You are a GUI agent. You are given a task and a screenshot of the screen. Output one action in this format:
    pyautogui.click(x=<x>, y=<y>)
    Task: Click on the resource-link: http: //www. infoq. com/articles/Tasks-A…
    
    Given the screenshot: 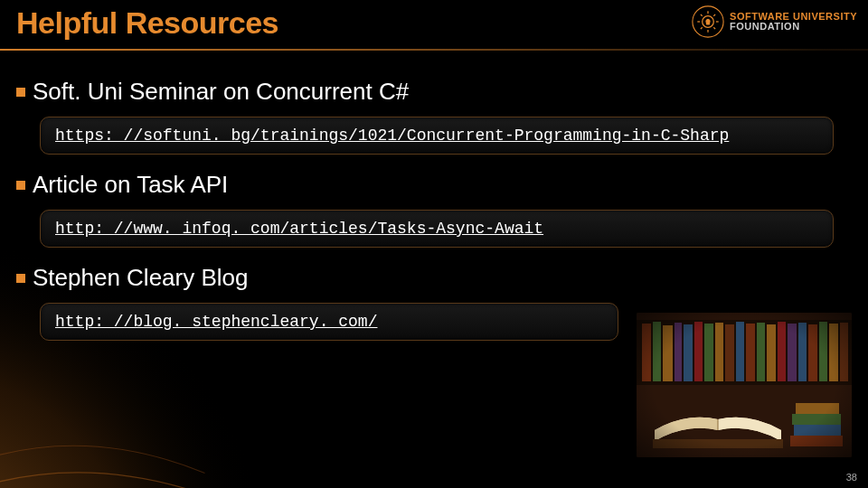 What is the action you would take?
    pyautogui.click(x=299, y=229)
    